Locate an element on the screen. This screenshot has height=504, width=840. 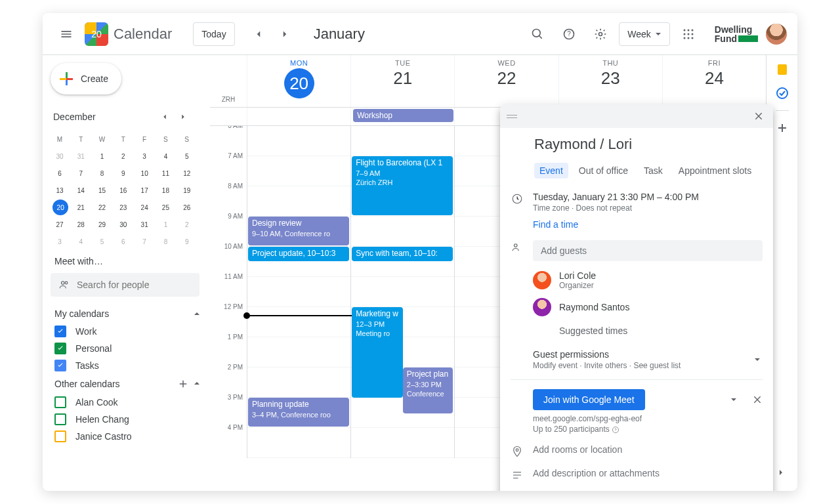
event-tz-repeat: Time zone · Does not repeat is located at coordinates (648, 208).